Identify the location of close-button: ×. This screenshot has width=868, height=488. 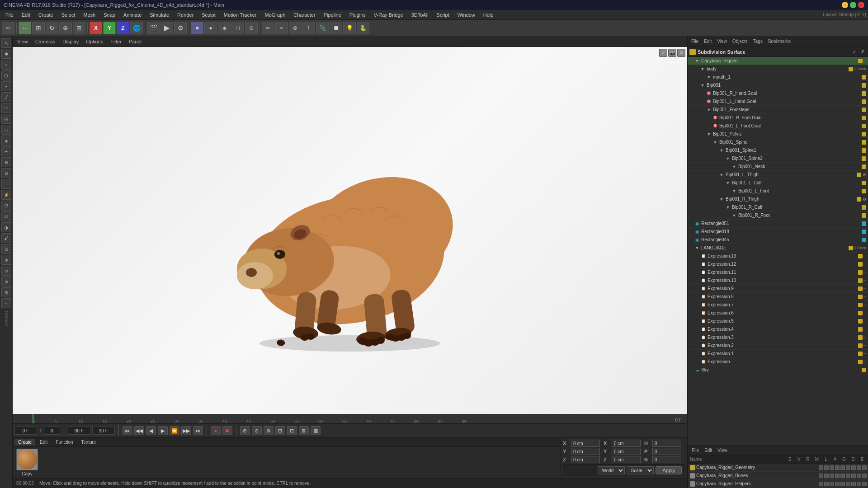
(861, 5).